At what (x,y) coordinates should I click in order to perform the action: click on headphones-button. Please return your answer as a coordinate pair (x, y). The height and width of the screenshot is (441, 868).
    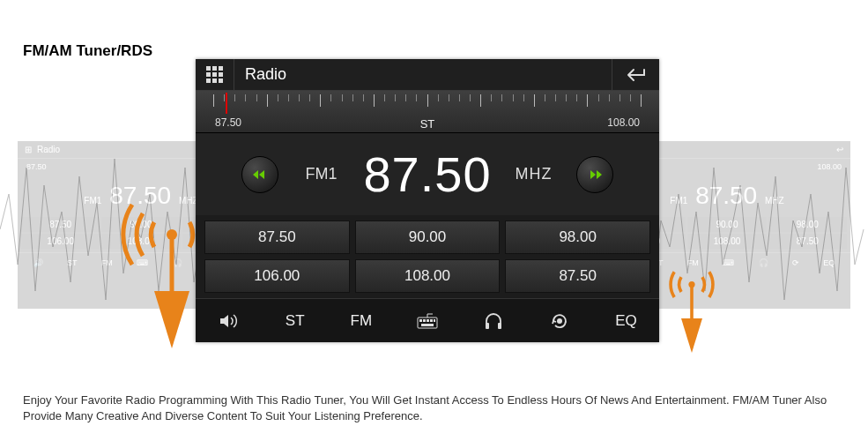
    Looking at the image, I should click on (493, 321).